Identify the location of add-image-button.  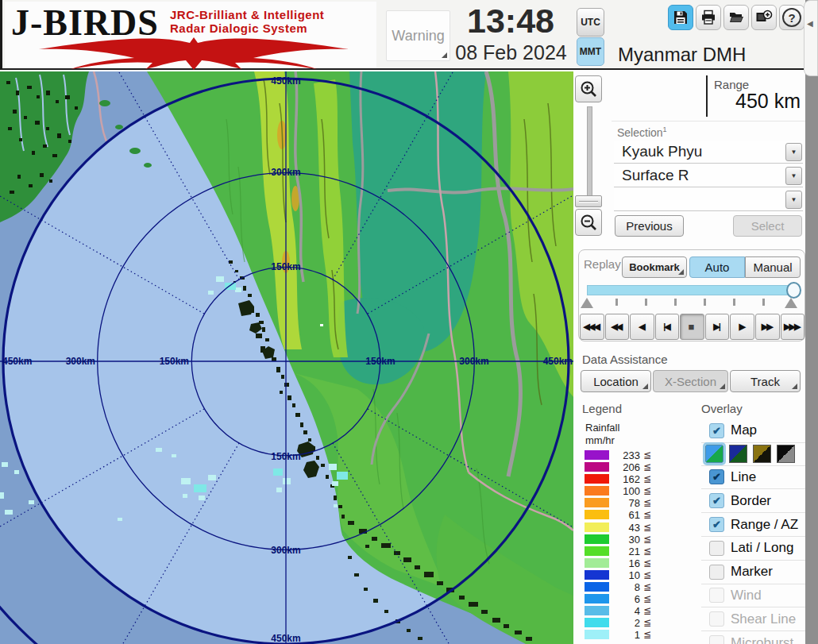
(764, 17).